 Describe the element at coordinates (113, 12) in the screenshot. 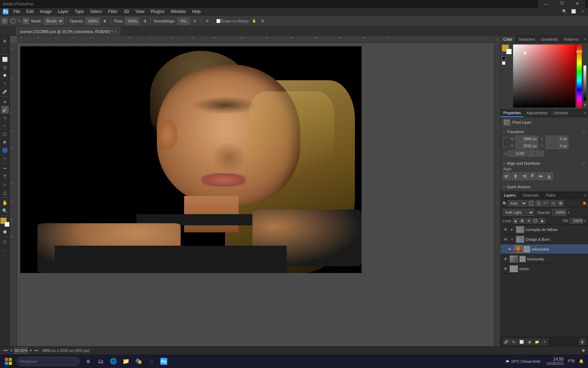

I see `menu-filter: Filter` at that location.